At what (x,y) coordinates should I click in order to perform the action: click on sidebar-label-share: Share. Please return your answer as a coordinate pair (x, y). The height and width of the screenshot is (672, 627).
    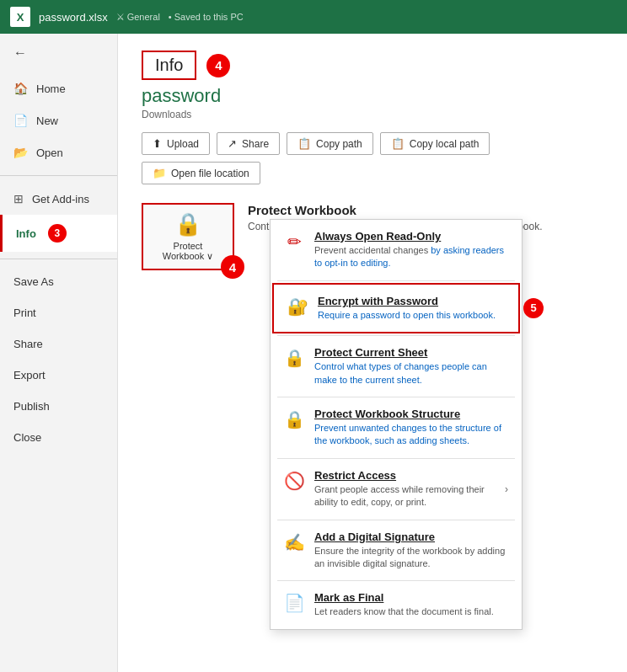
    Looking at the image, I should click on (29, 344).